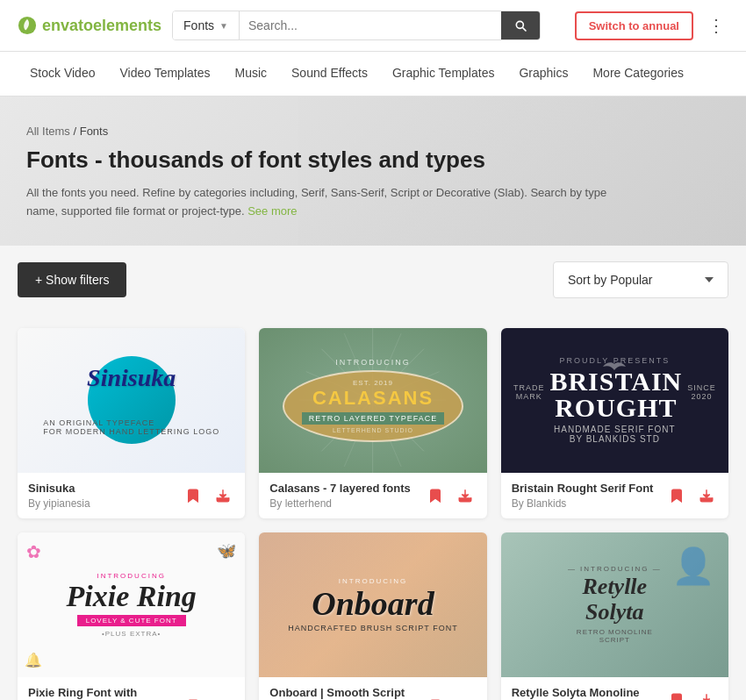 The width and height of the screenshot is (746, 700). What do you see at coordinates (543, 74) in the screenshot?
I see `nav-item-graphics: Graphics` at bounding box center [543, 74].